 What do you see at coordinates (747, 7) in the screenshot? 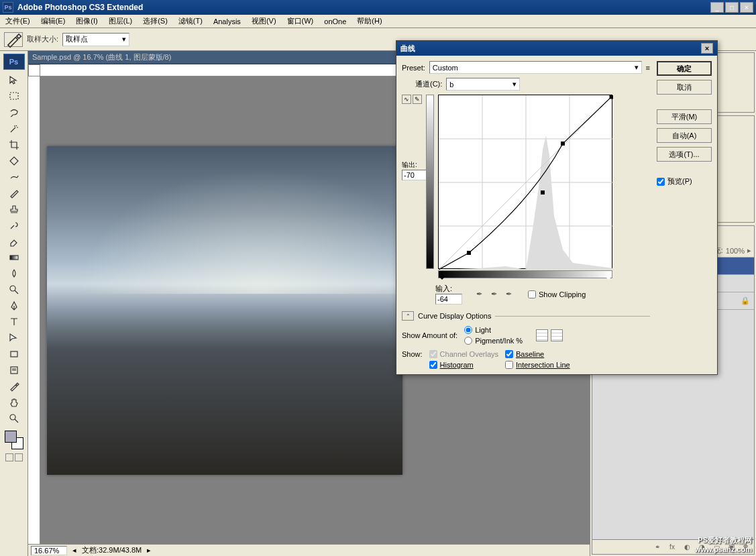
I see `close-button: ×` at bounding box center [747, 7].